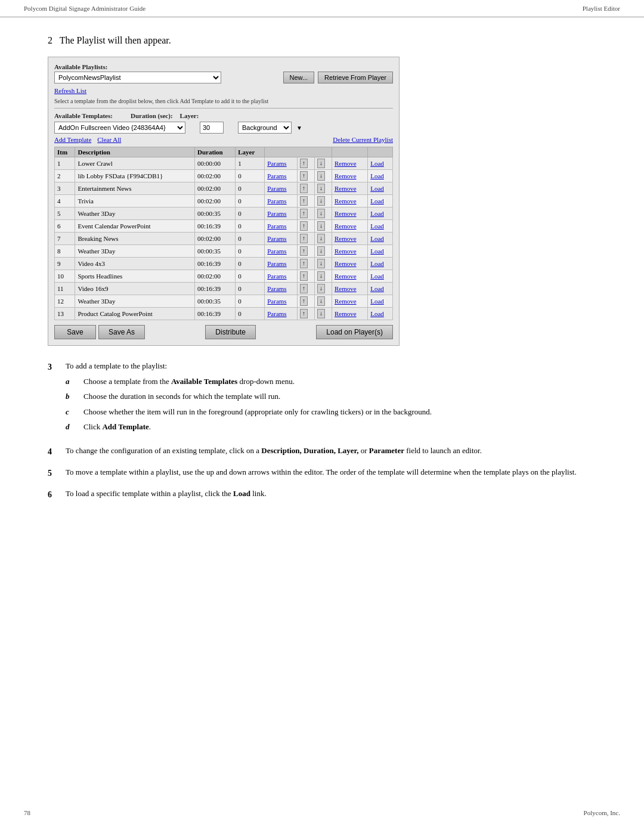  Describe the element at coordinates (299, 78) in the screenshot. I see `new-button: New...` at that location.